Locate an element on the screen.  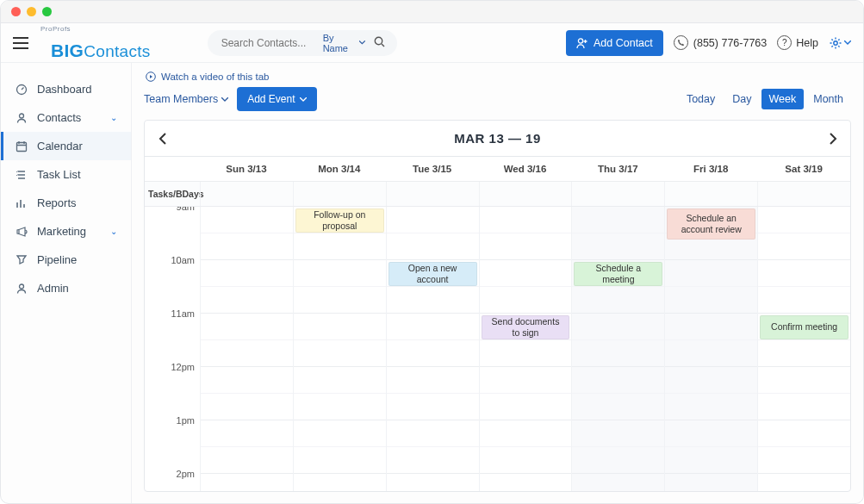
pipeline-icon is located at coordinates (22, 260).